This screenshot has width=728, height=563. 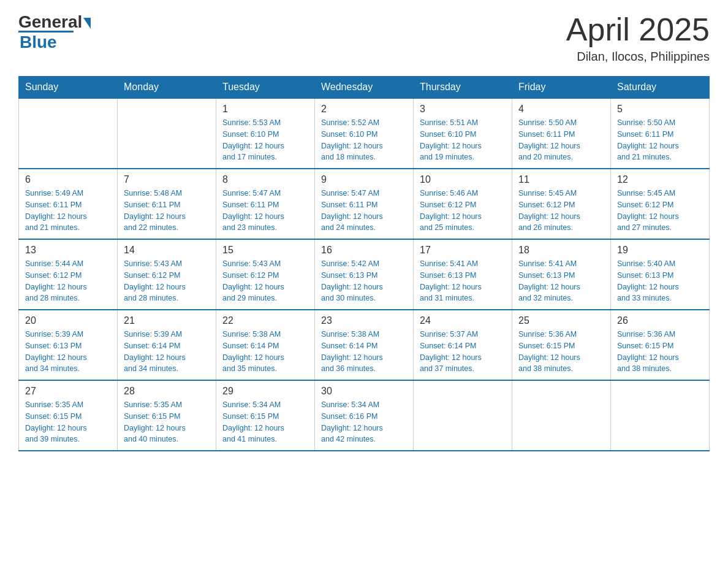 I want to click on day-number: 16, so click(x=364, y=250).